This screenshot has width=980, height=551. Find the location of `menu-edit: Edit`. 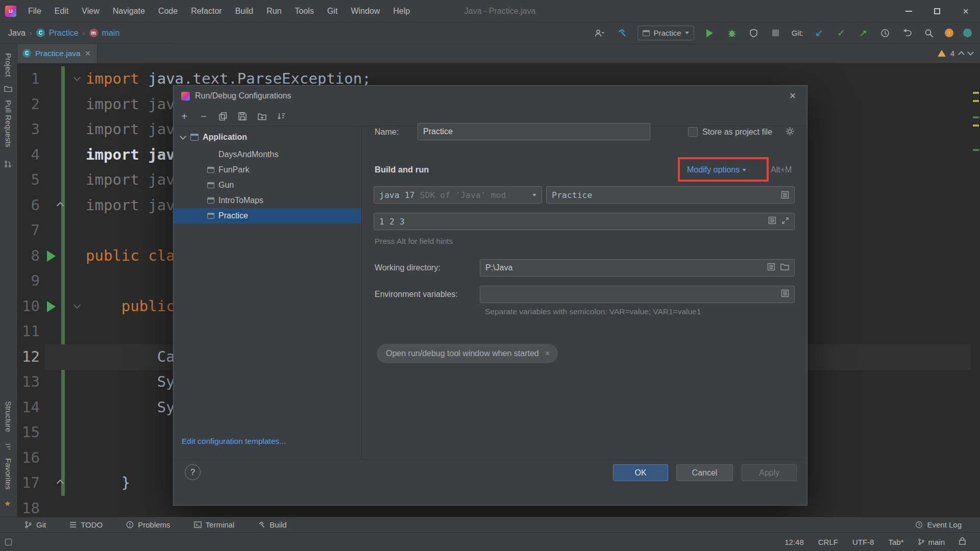

menu-edit: Edit is located at coordinates (62, 11).